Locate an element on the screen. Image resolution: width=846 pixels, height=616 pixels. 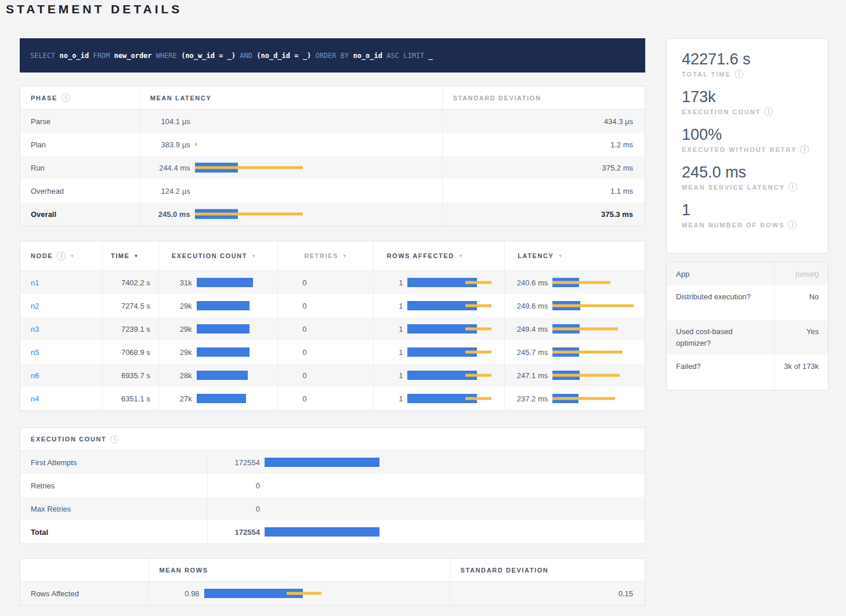
retries-column-header: Retries is located at coordinates (326, 256).